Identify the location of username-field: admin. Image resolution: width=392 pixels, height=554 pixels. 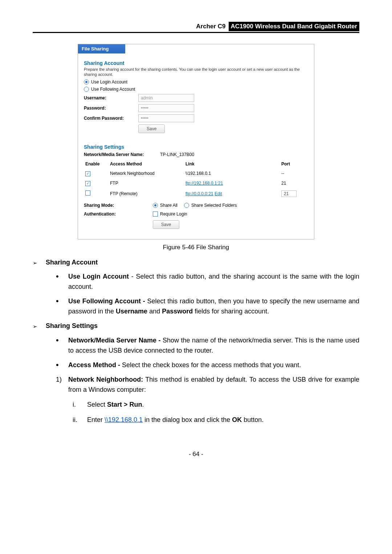
(166, 98).